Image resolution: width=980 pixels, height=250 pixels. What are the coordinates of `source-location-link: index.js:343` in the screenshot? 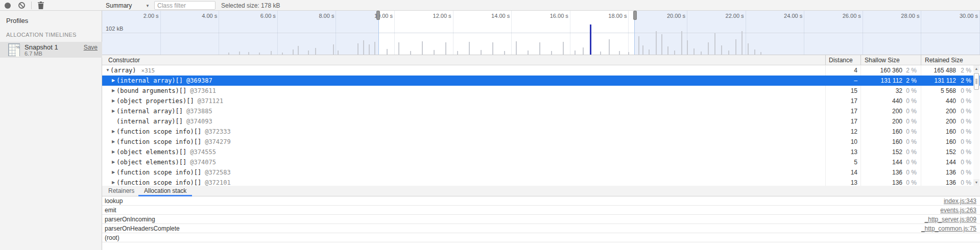 It's located at (960, 201).